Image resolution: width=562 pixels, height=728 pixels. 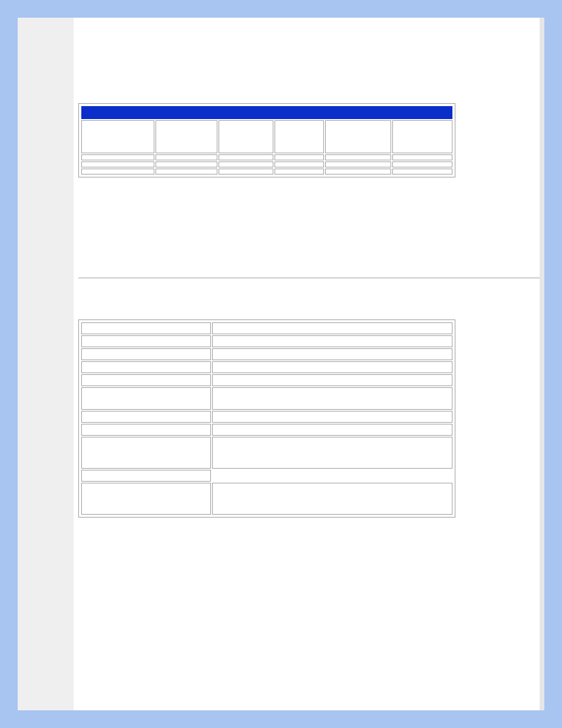 What do you see at coordinates (267, 137) in the screenshot?
I see `table-1-header-row` at bounding box center [267, 137].